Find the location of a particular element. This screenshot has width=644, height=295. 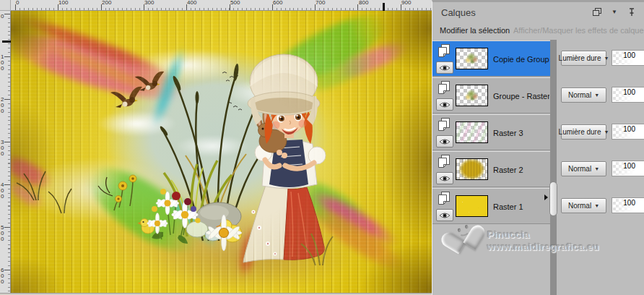

layer-namecell: Raster 2 is located at coordinates (491, 169).